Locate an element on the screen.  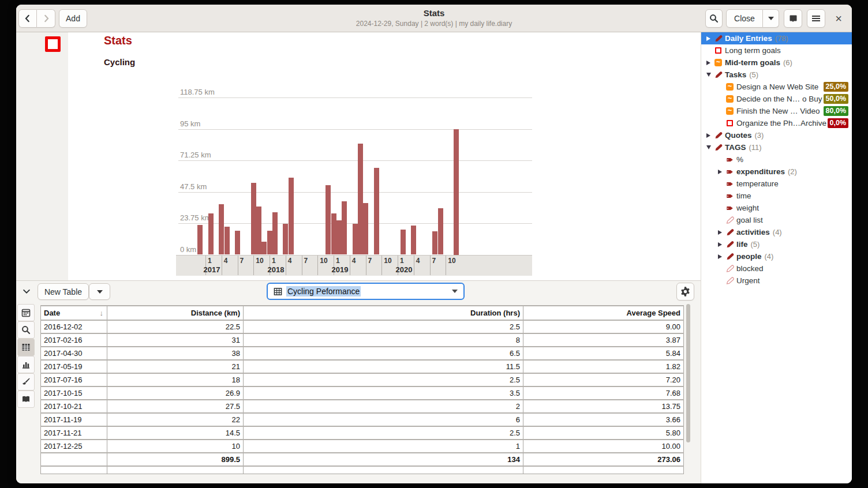
cell-value: 27.5 is located at coordinates (175, 406).